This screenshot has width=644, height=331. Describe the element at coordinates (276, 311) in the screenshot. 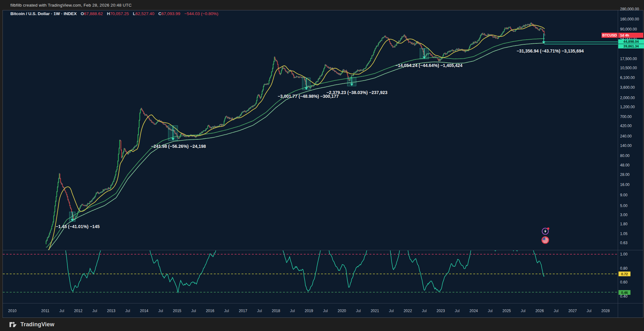

I see `year-tick: 2018` at that location.